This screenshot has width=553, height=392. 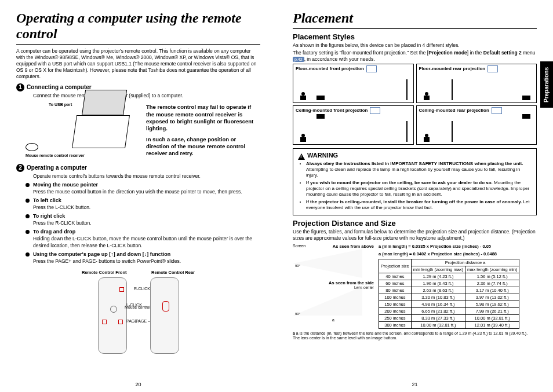 I want to click on remote-rear-label: Remote Control Rear, so click(x=173, y=272).